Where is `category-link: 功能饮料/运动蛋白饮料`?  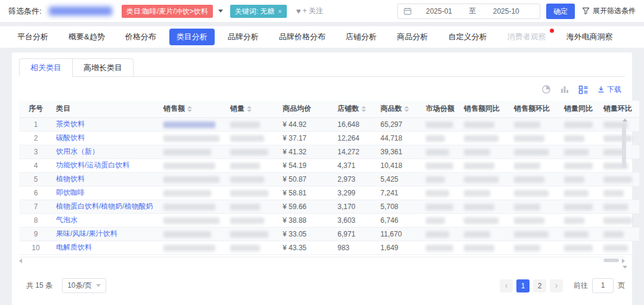 category-link: 功能饮料/运动蛋白饮料 is located at coordinates (93, 165).